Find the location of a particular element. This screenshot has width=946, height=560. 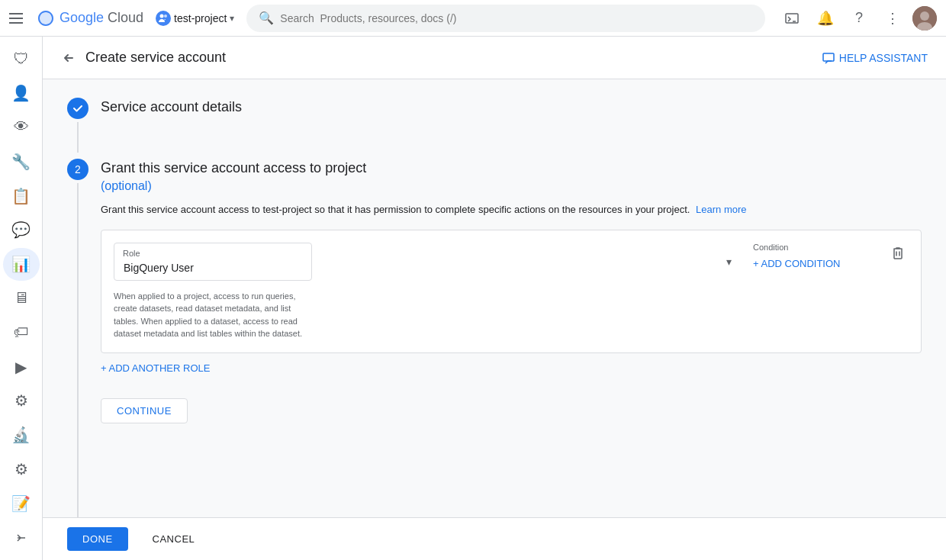

sidebar-item-tools: 🔧 is located at coordinates (21, 162).